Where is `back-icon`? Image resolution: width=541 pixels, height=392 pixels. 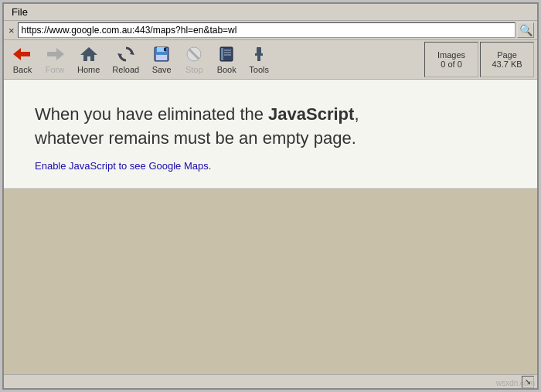
back-icon is located at coordinates (22, 54).